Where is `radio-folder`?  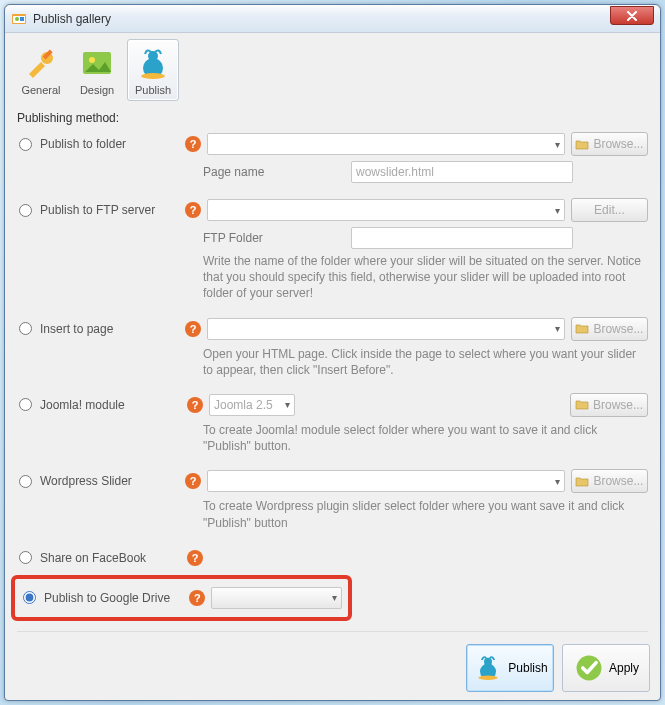
radio-folder is located at coordinates (26, 144).